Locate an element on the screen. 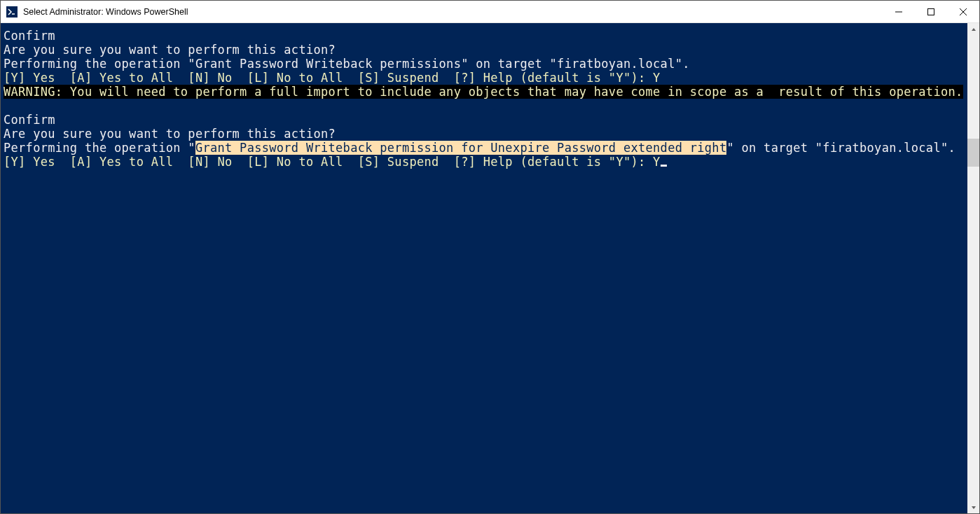 This screenshot has height=514, width=980. powershell-icon is located at coordinates (12, 12).